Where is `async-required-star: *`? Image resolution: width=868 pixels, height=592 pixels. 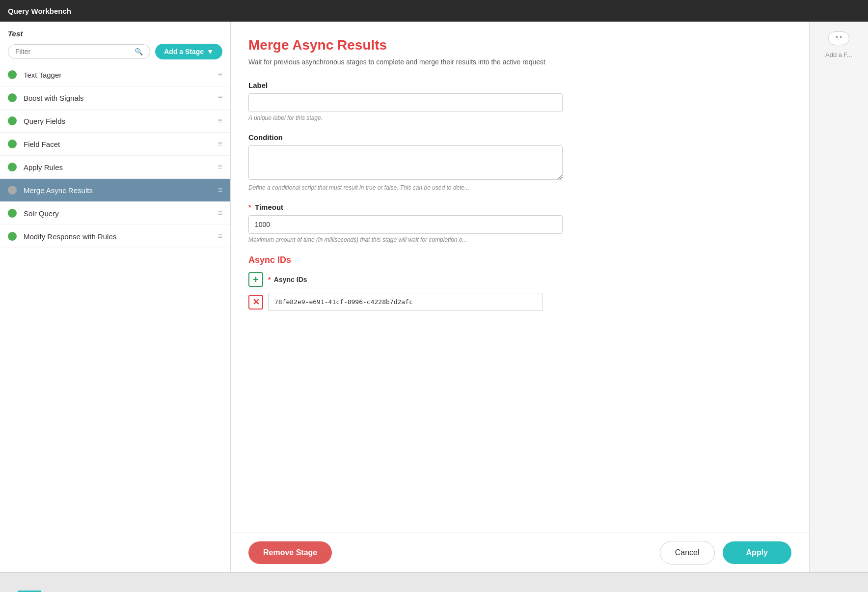
async-required-star: * is located at coordinates (269, 280).